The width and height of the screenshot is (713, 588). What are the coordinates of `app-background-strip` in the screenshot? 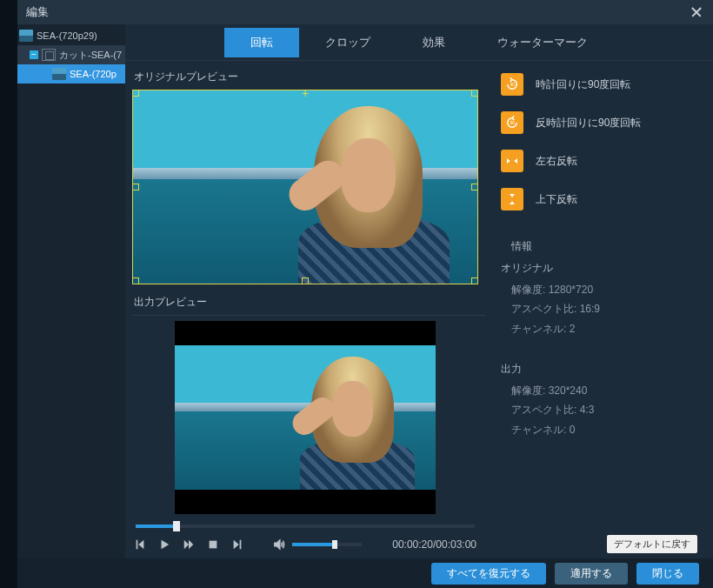 It's located at (9, 294).